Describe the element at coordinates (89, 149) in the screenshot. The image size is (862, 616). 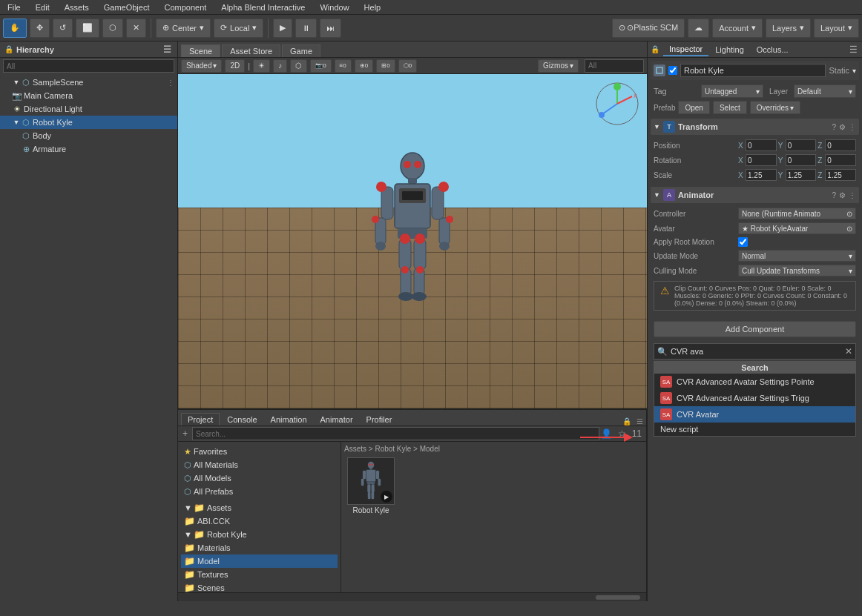
I see `tree-item-armature: ⊕ Armature` at that location.